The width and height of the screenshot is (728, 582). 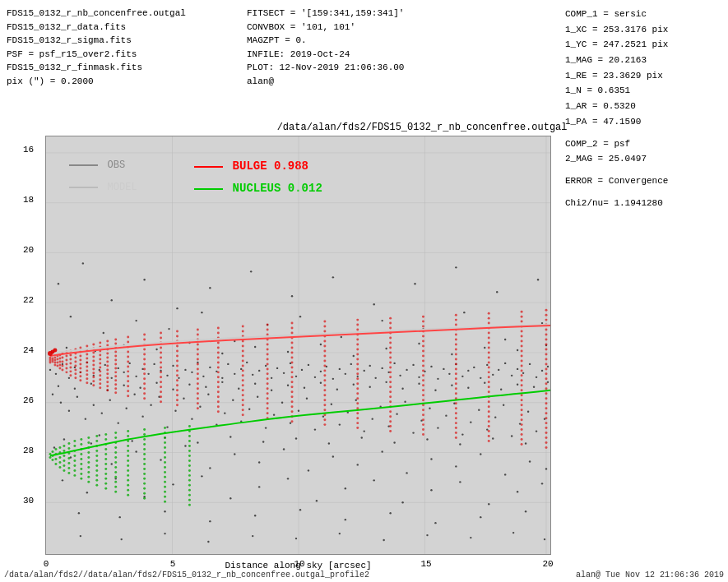 What do you see at coordinates (28, 350) in the screenshot?
I see `y-tick-24: 24` at bounding box center [28, 350].